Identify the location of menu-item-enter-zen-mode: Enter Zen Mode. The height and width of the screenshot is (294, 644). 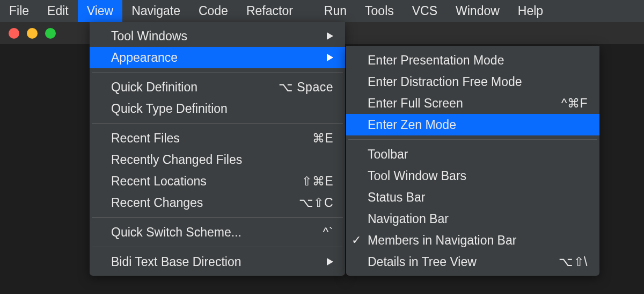
(473, 125).